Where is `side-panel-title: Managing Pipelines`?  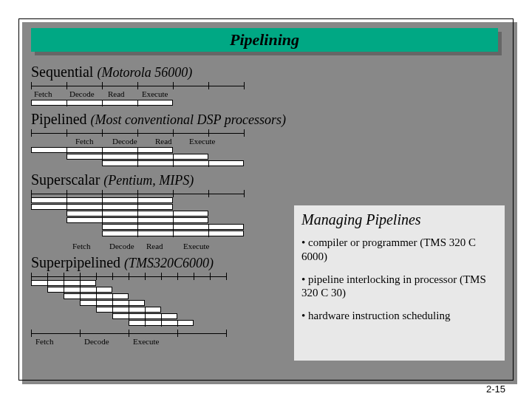 side-panel-title: Managing Pipelines is located at coordinates (399, 220).